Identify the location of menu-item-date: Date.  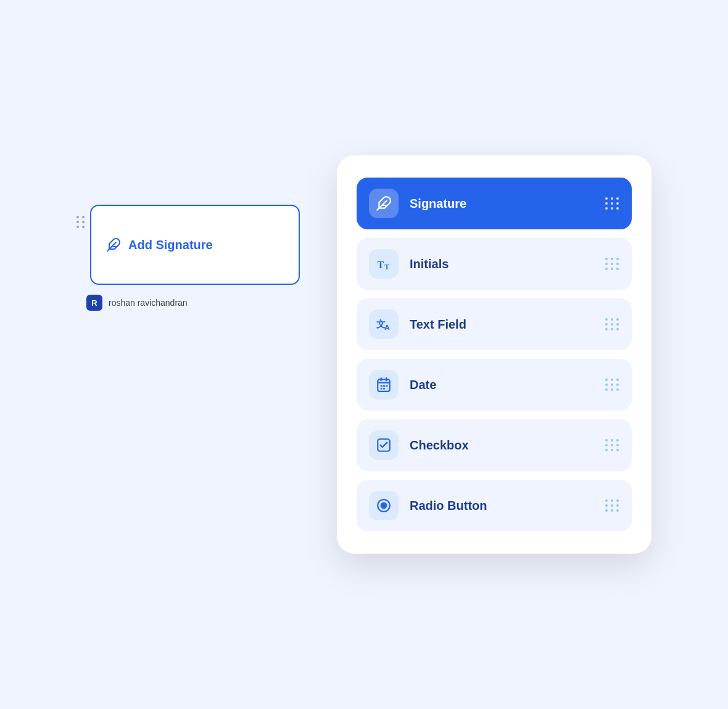
(494, 385).